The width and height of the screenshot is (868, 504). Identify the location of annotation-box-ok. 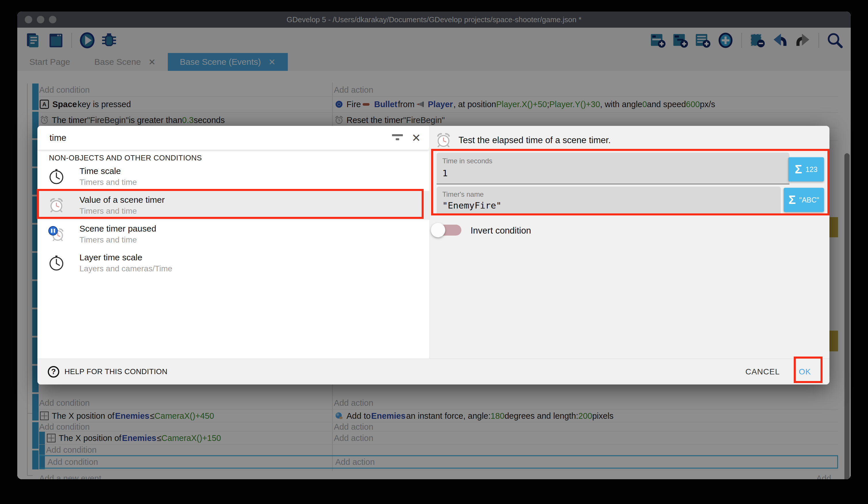
(808, 370).